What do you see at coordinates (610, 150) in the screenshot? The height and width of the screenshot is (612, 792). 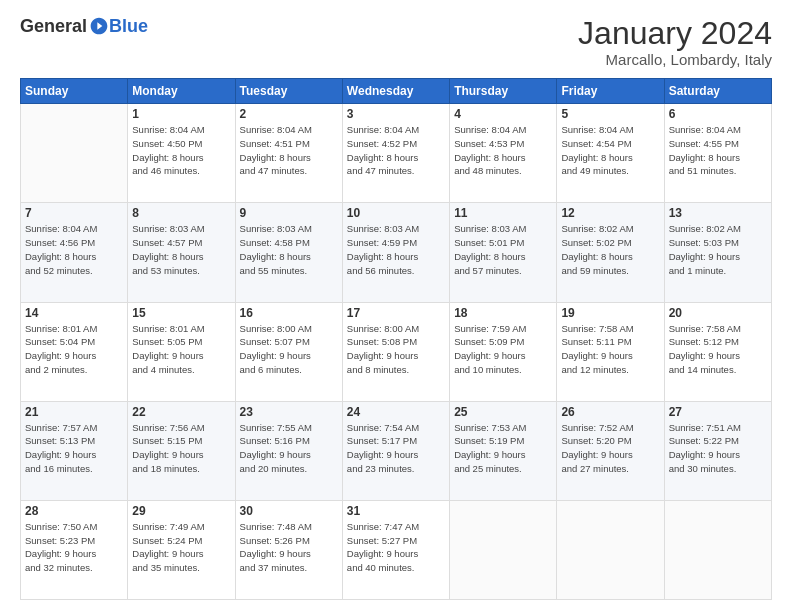 I see `day-info: Sunrise: 8:04 AMSunset: 4:54 PMDaylight:…` at bounding box center [610, 150].